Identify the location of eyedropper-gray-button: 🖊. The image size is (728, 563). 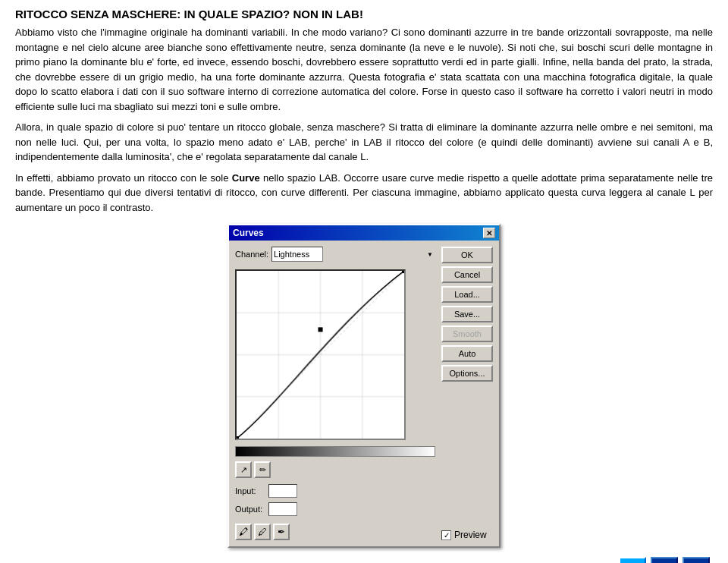
(262, 532).